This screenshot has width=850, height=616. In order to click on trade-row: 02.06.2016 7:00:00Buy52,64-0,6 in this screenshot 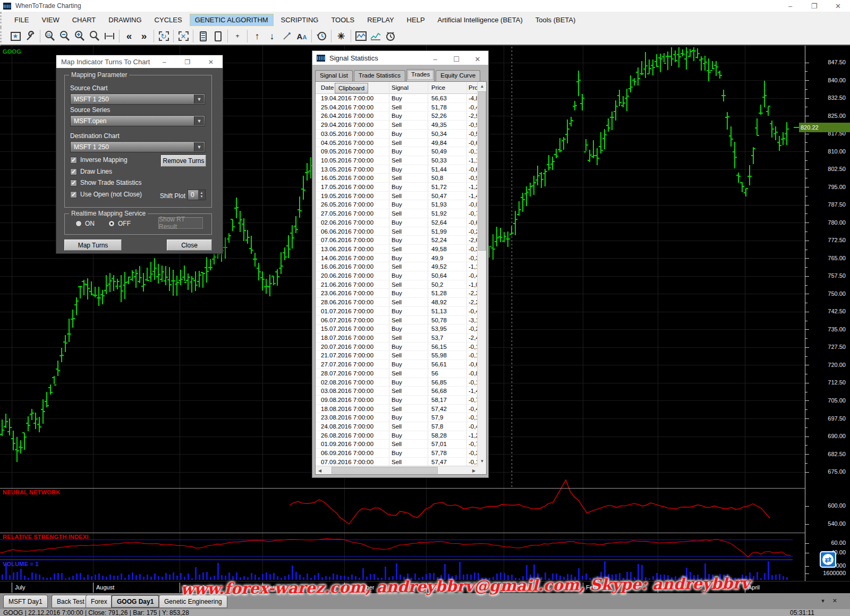, I will do `click(397, 223)`.